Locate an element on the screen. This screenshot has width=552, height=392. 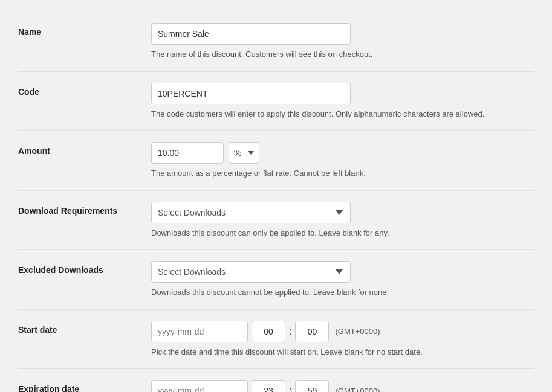
amount-inputs: % $ is located at coordinates (342, 153).